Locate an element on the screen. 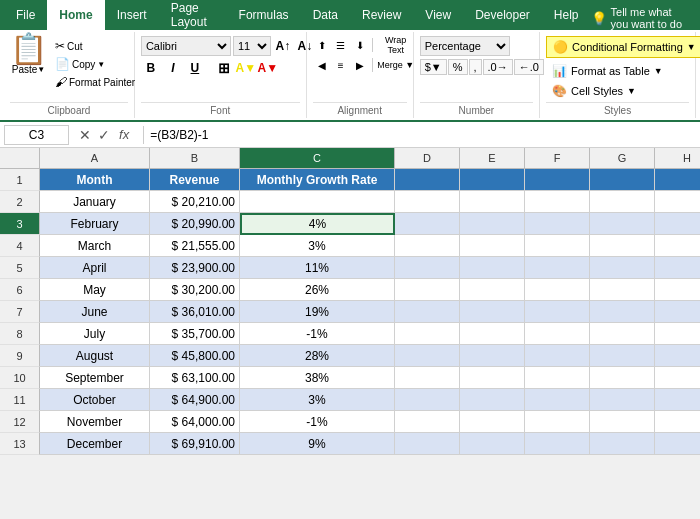 This screenshot has width=700, height=519. cell-b13: $ 69,910.00 is located at coordinates (195, 444).